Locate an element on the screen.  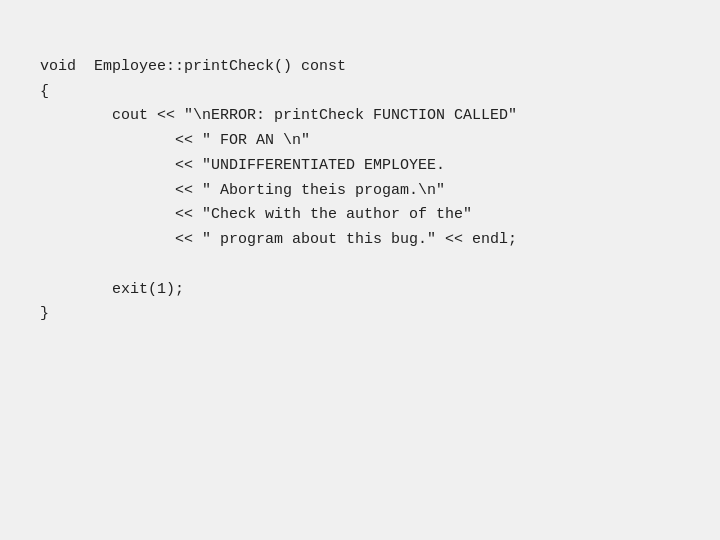
code-line-9: exit(1); is located at coordinates (148, 290).